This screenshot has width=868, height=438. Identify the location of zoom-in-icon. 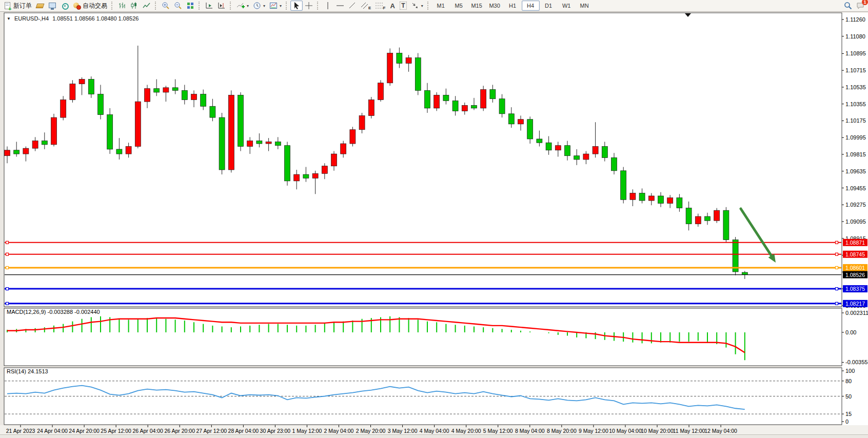
(166, 6).